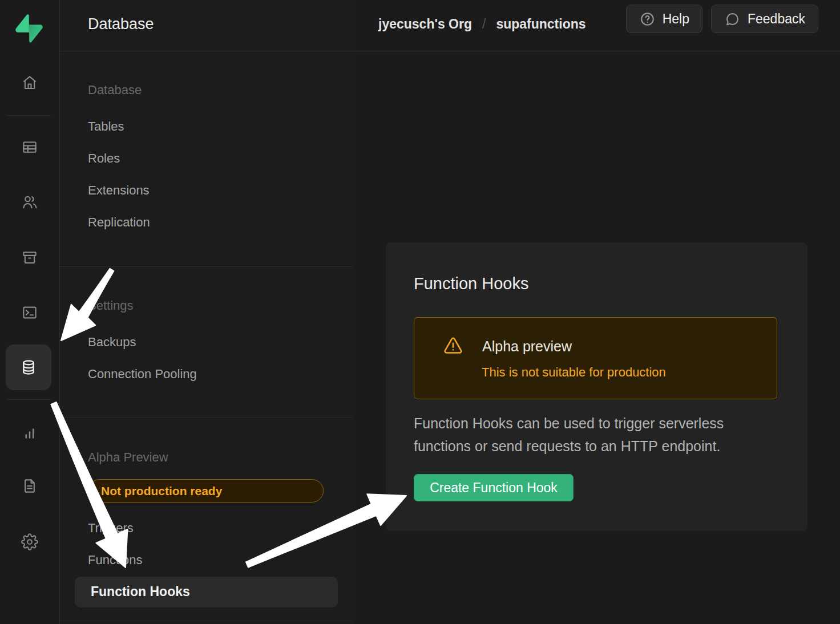 The height and width of the screenshot is (624, 840). I want to click on nav-table-editor-button, so click(30, 147).